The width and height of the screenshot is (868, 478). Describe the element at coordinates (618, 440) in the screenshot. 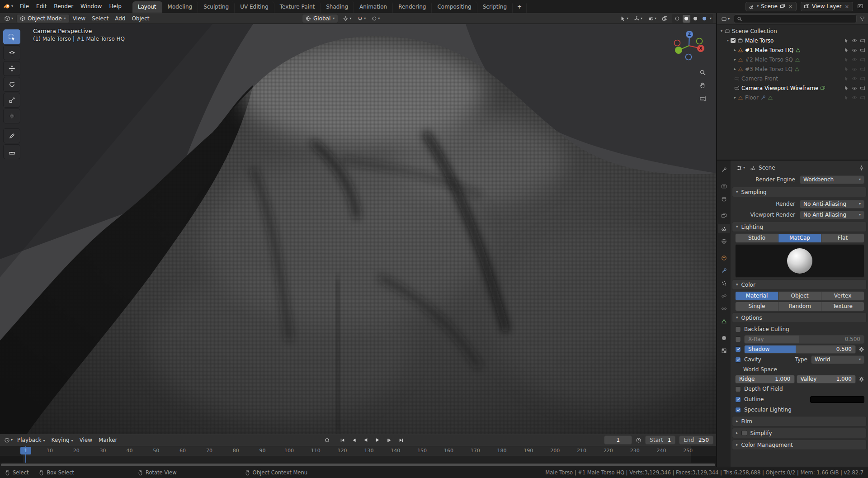

I see `current-frame-field: 1` at that location.